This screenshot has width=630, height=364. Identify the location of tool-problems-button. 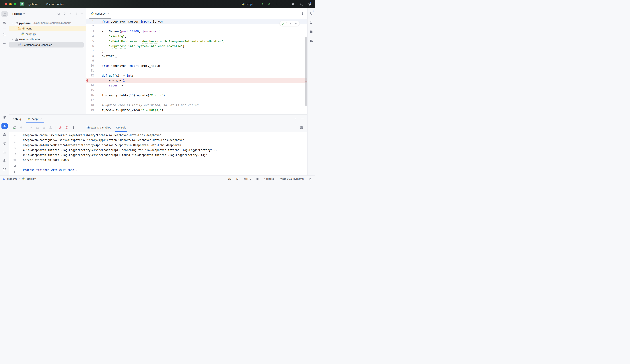
(4, 161).